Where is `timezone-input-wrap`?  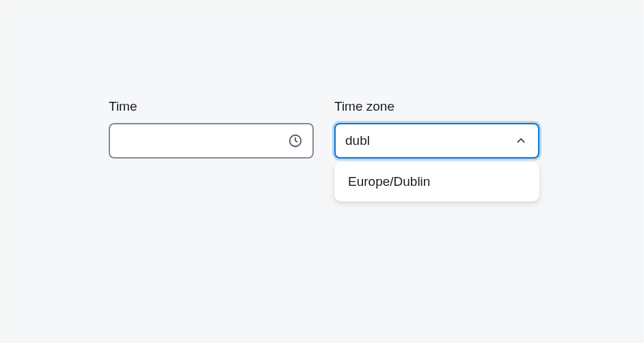 timezone-input-wrap is located at coordinates (437, 141).